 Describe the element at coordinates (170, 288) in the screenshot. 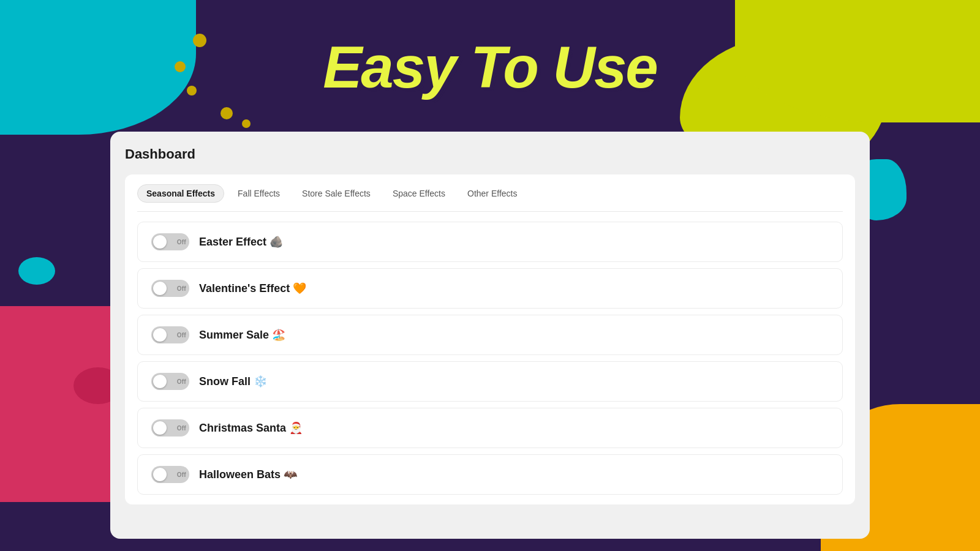

I see `toggle-1: Off` at that location.